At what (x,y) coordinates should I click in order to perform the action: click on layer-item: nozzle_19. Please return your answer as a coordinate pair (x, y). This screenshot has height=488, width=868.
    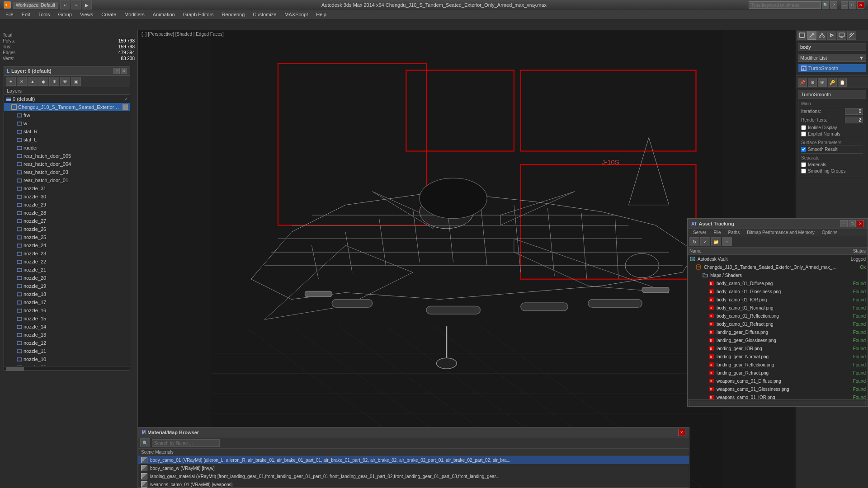
    Looking at the image, I should click on (67, 286).